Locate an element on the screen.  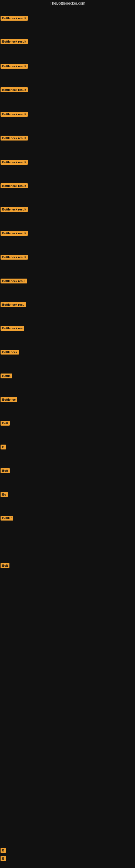
badge-container-12: Bottleneck resu is located at coordinates (13, 305).